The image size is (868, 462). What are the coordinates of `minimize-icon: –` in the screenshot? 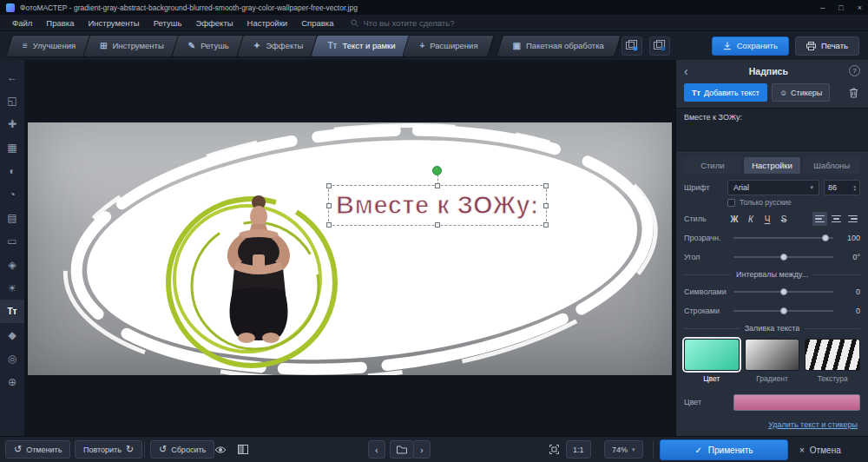 It's located at (823, 8).